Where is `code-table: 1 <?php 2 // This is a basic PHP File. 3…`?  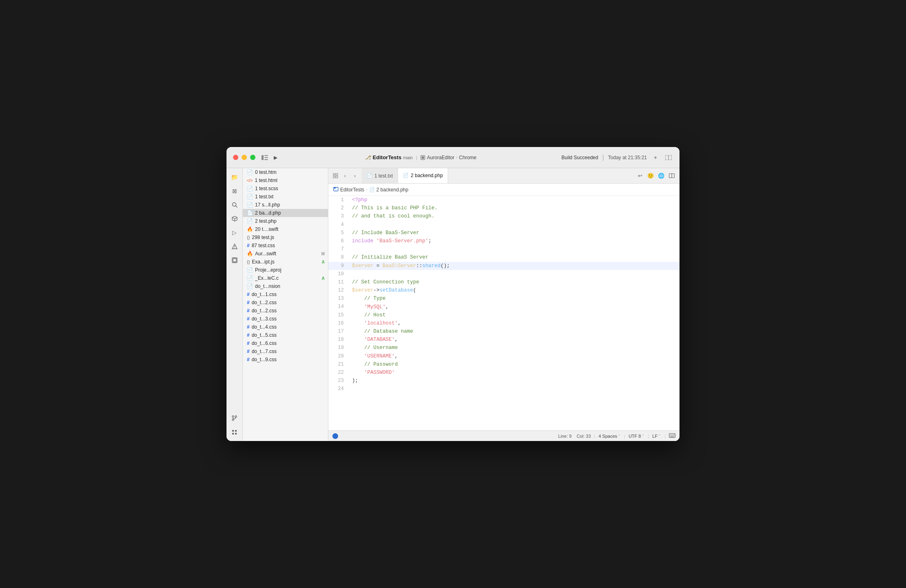
code-table: 1 <?php 2 // This is a basic PHP File. 3… is located at coordinates (504, 295).